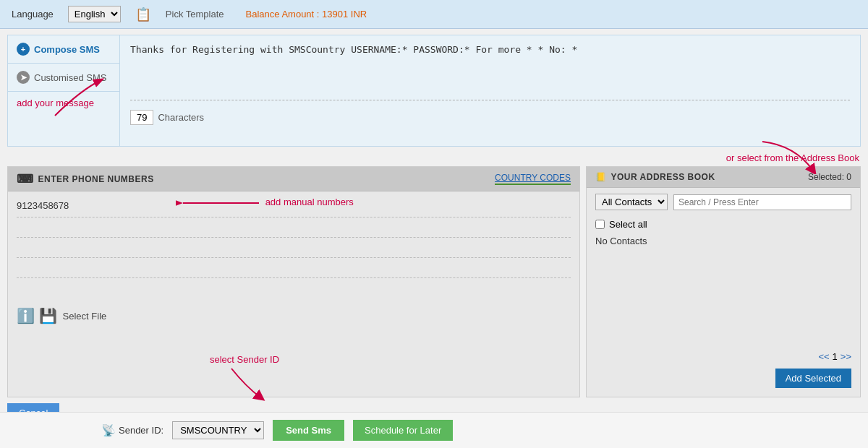 This screenshot has height=448, width=868. What do you see at coordinates (655, 177) in the screenshot?
I see `address-book-title: 📒 YOUR ADDRESS BOOK` at bounding box center [655, 177].